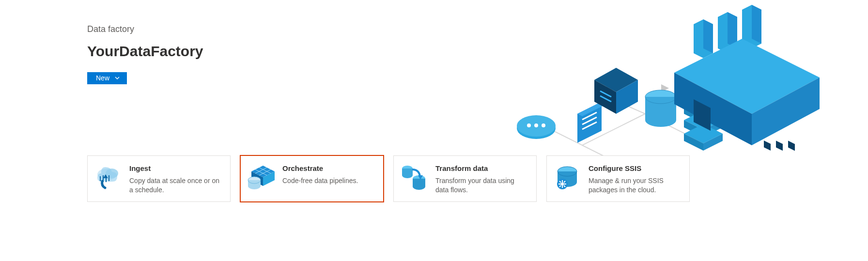 The image size is (868, 261). I want to click on card-desc: Copy data at scale once or on a schedule…, so click(175, 185).